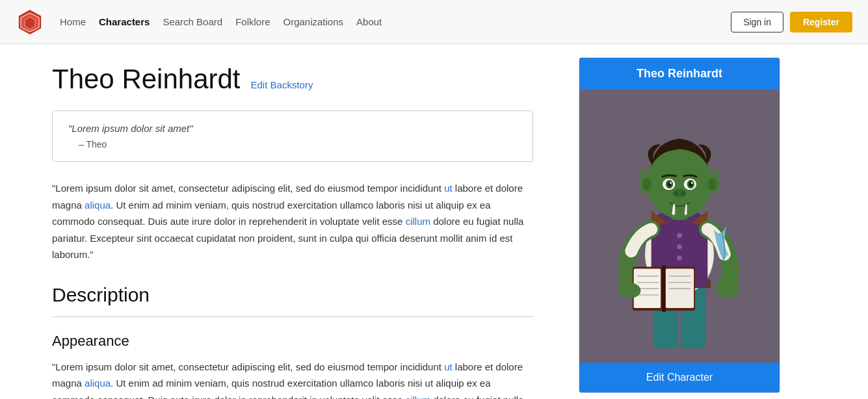  I want to click on appearance-heading: Appearance, so click(293, 341).